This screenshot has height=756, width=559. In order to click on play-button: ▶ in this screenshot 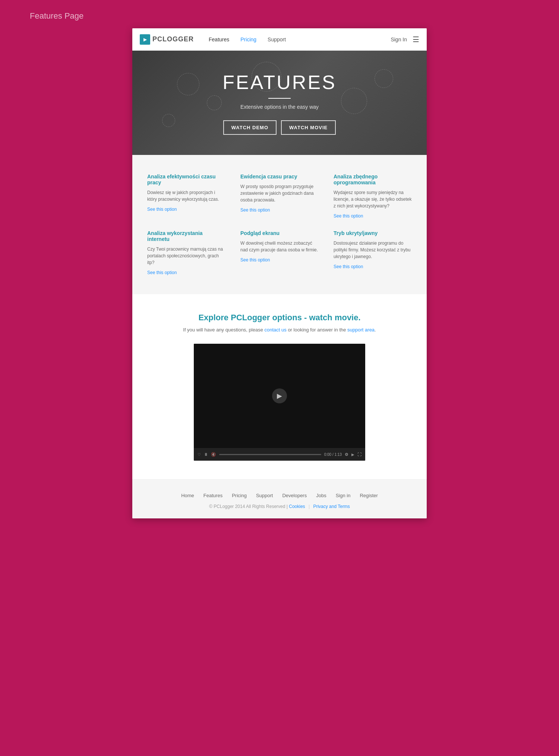, I will do `click(280, 396)`.